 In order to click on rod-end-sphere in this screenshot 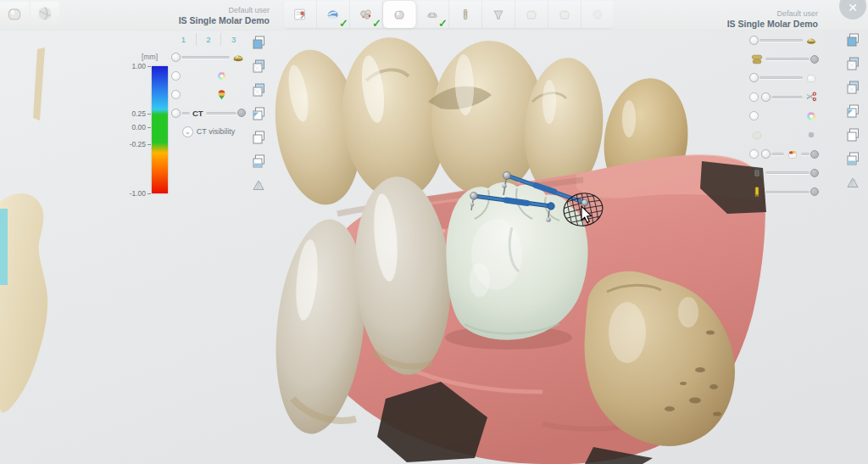, I will do `click(585, 203)`.